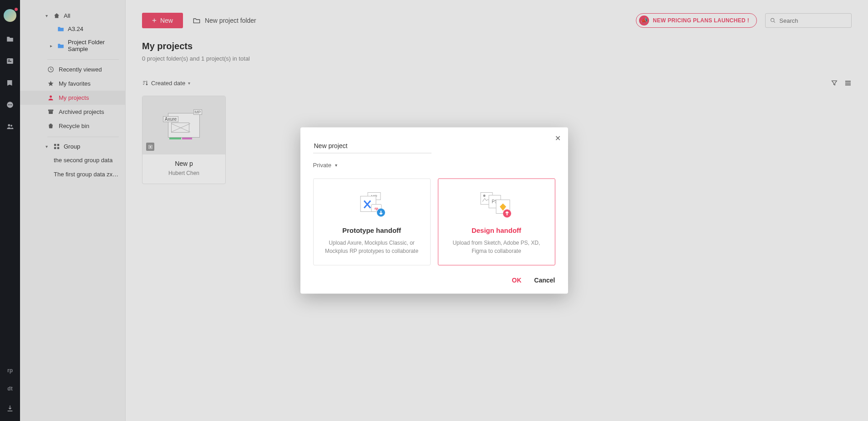  I want to click on new-project-modal: ✕ Private ▾ MP rp Prototype handoff Uplo…, so click(434, 210).